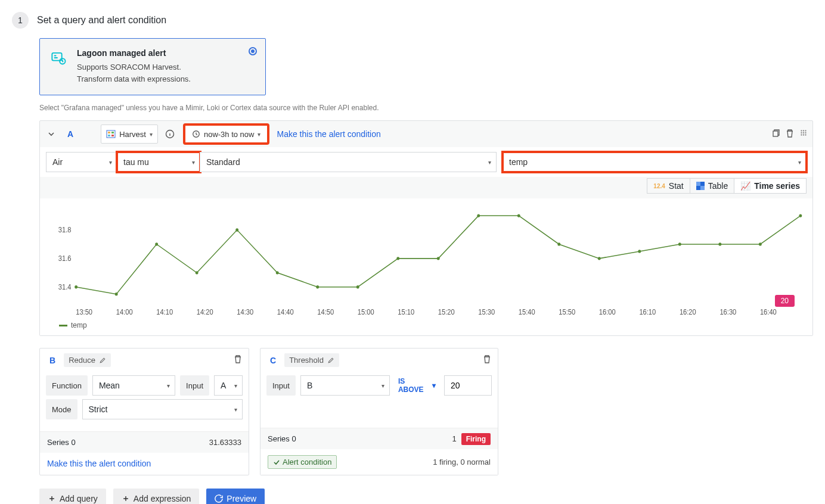 The height and width of the screenshot is (504, 825). What do you see at coordinates (468, 385) in the screenshot?
I see `threshold-value-input` at bounding box center [468, 385].